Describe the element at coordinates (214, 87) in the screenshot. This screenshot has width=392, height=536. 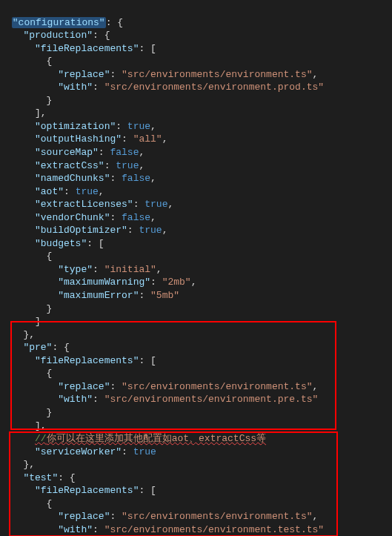
I see `string-value: "src/environments/environment.prod.ts"` at that location.